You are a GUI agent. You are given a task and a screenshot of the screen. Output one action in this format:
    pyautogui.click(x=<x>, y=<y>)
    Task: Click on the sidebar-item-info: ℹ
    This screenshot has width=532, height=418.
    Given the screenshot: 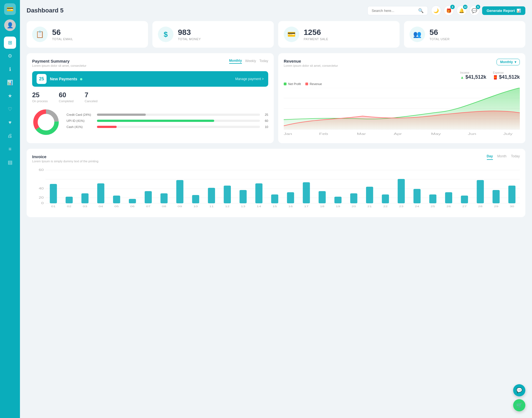 What is the action you would take?
    pyautogui.click(x=10, y=69)
    